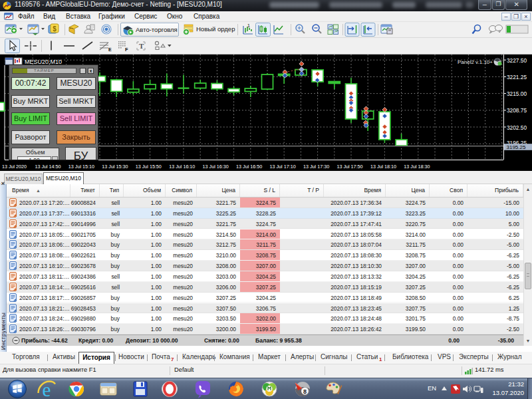  What do you see at coordinates (114, 166) in the screenshot?
I see `svg-text: 13 Jul 15:30` at bounding box center [114, 166].